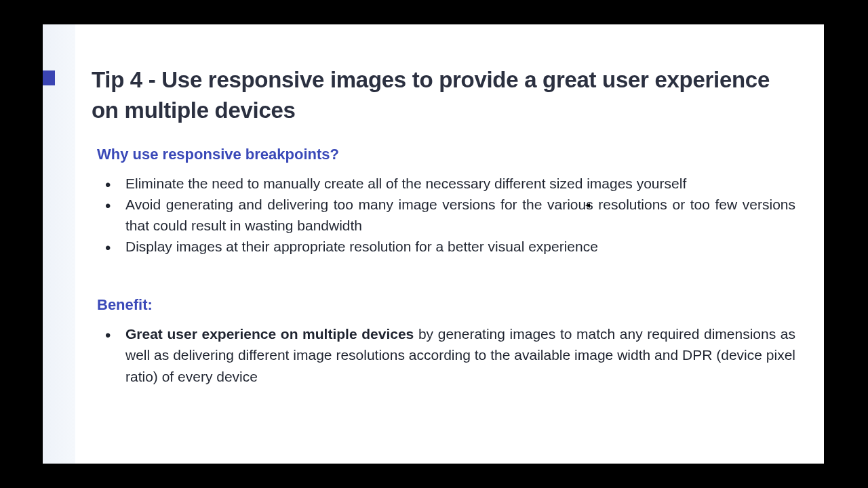 Image resolution: width=868 pixels, height=488 pixels. I want to click on list-item: Great user experience on multiple device…, so click(450, 355).